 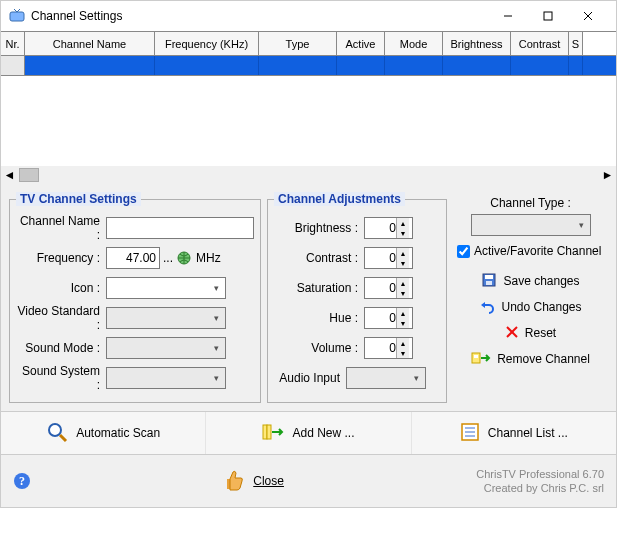 What do you see at coordinates (13, 44) in the screenshot?
I see `col-nr: Nr.` at bounding box center [13, 44].